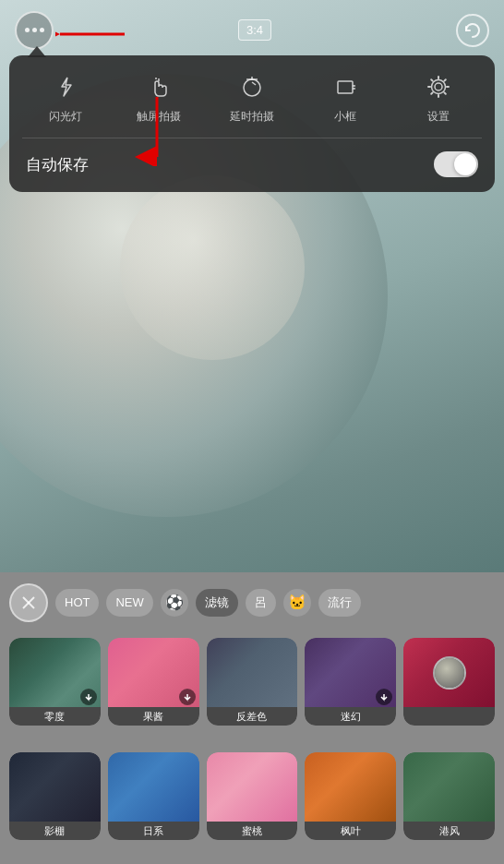 The image size is (504, 864). What do you see at coordinates (153, 786) in the screenshot?
I see `filter-rixie-preview` at bounding box center [153, 786].